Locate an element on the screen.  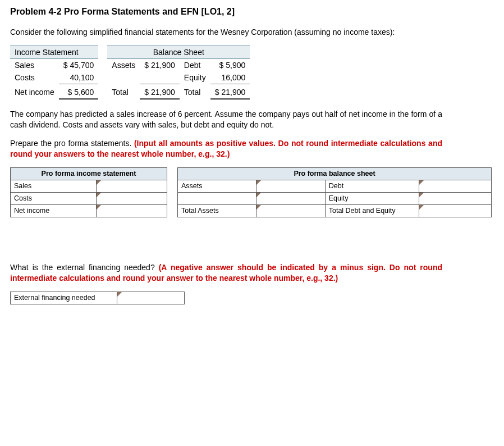
total-assets-label: Total is located at coordinates (123, 93).